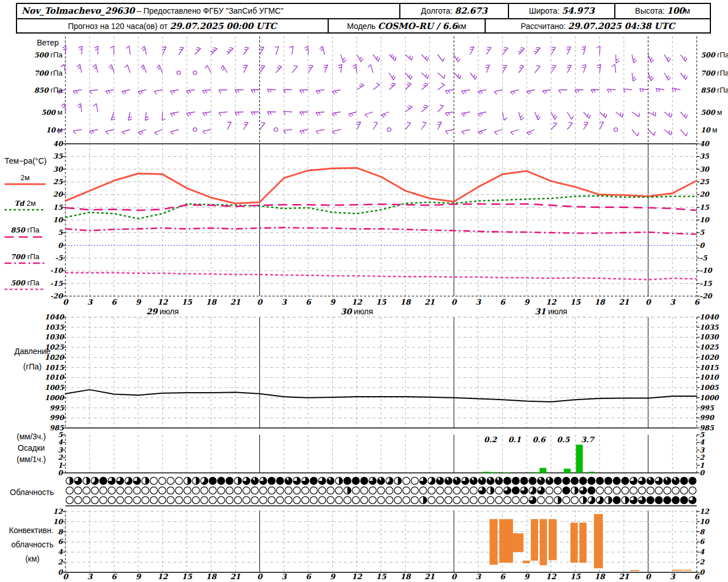  What do you see at coordinates (678, 571) in the screenshot?
I see `conv-cloud-bar` at bounding box center [678, 571].